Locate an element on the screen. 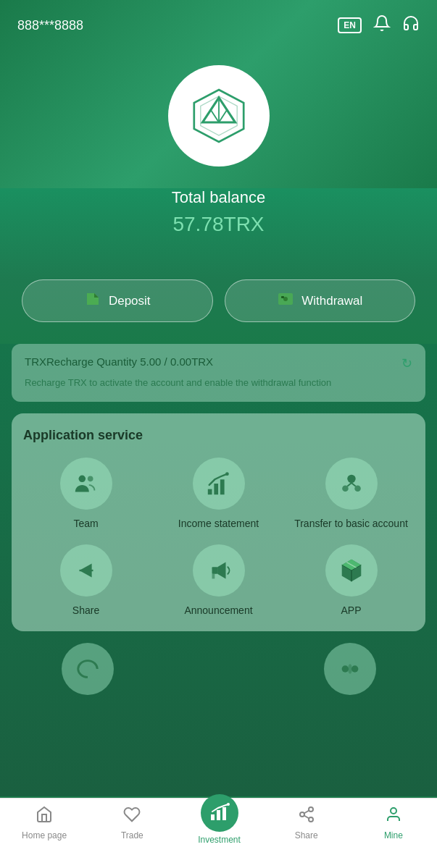  share-label: Share is located at coordinates (86, 610).